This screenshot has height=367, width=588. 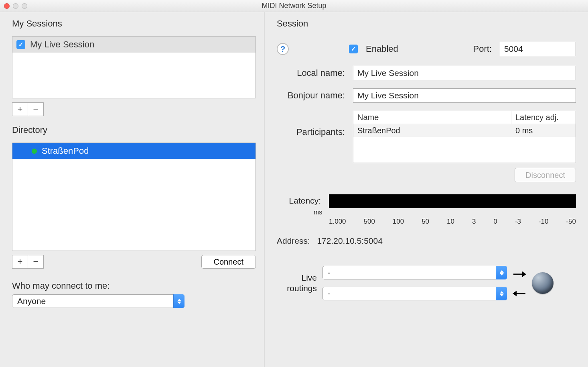 What do you see at coordinates (432, 117) in the screenshot?
I see `col-name: Name` at bounding box center [432, 117].